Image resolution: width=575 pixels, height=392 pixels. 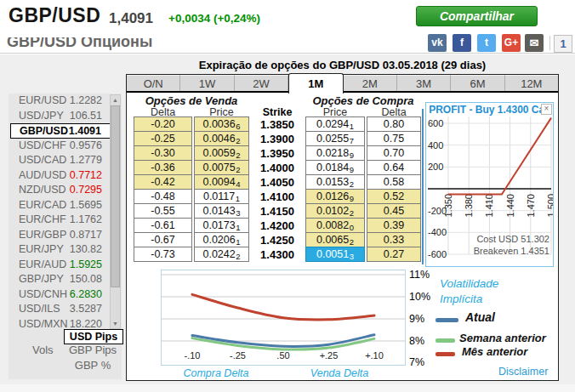 I want to click on disclaimer-link: Disclaimer, so click(x=523, y=372).